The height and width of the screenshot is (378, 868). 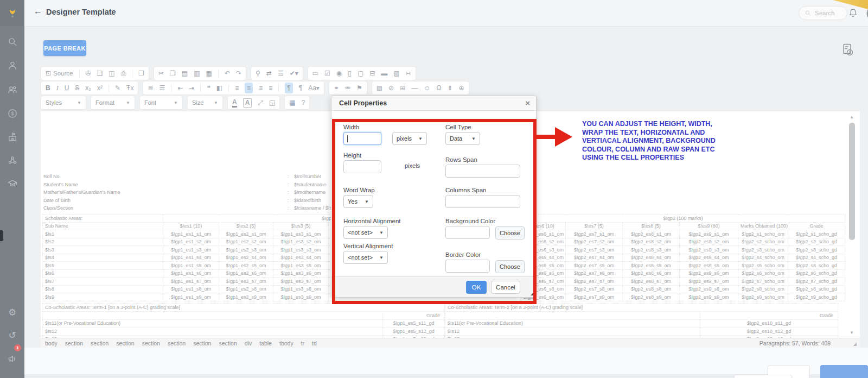 I want to click on text-field-icon: ▯, so click(x=349, y=73).